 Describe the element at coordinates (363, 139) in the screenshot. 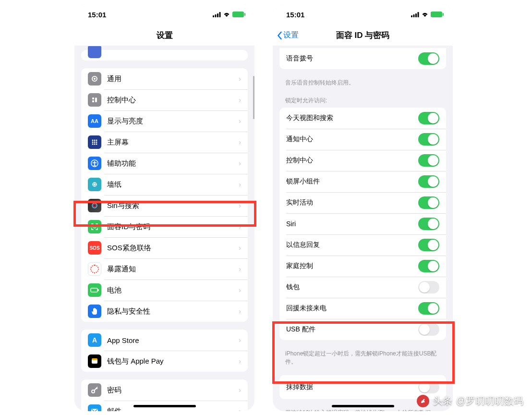

I see `row-notification-center: 通知中心` at that location.